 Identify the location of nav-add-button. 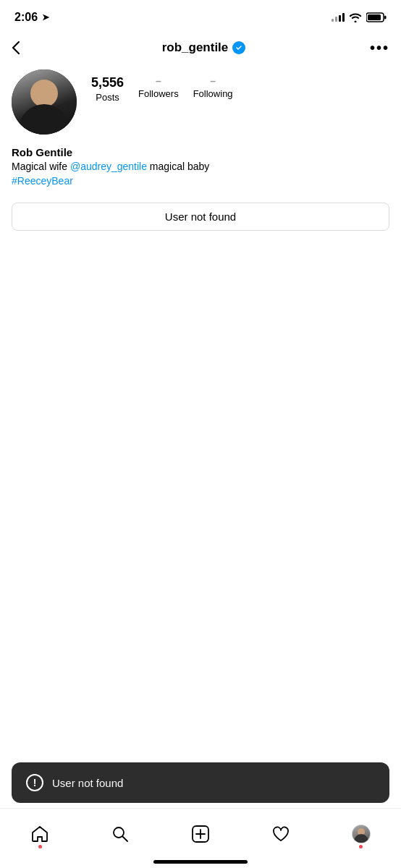
(200, 834).